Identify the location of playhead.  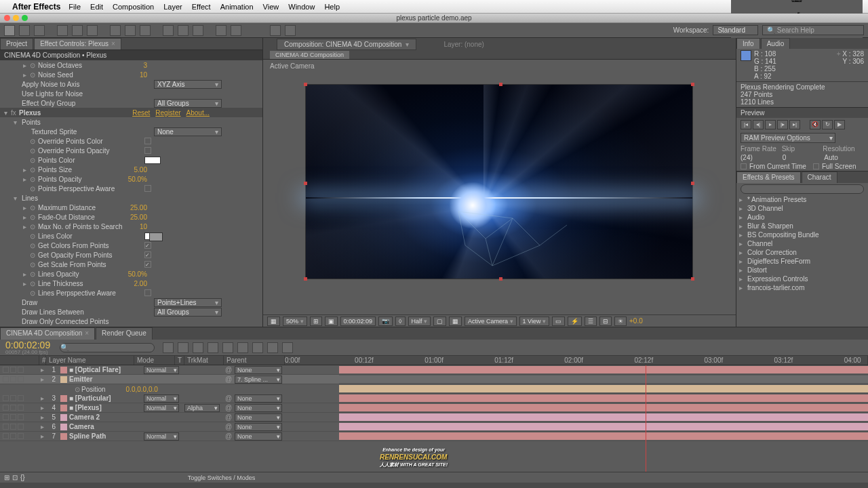
(646, 419).